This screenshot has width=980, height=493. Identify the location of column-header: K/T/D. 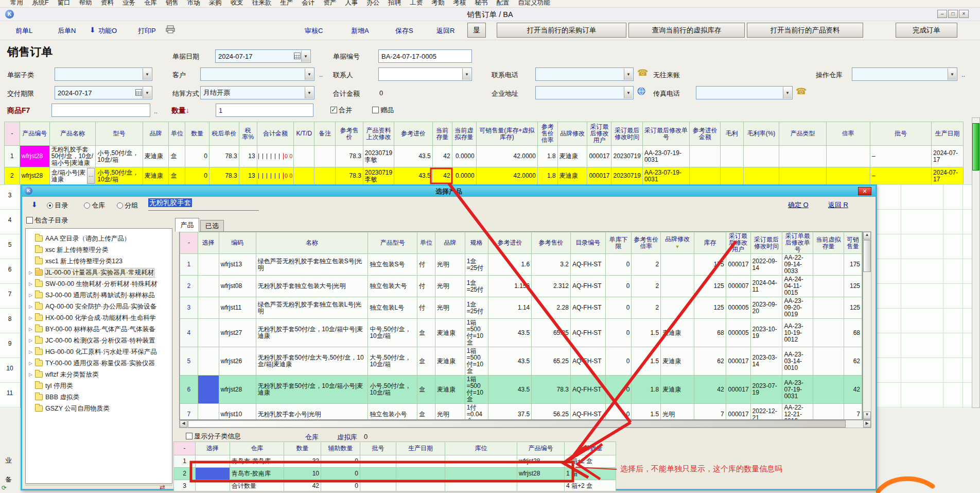
(304, 134).